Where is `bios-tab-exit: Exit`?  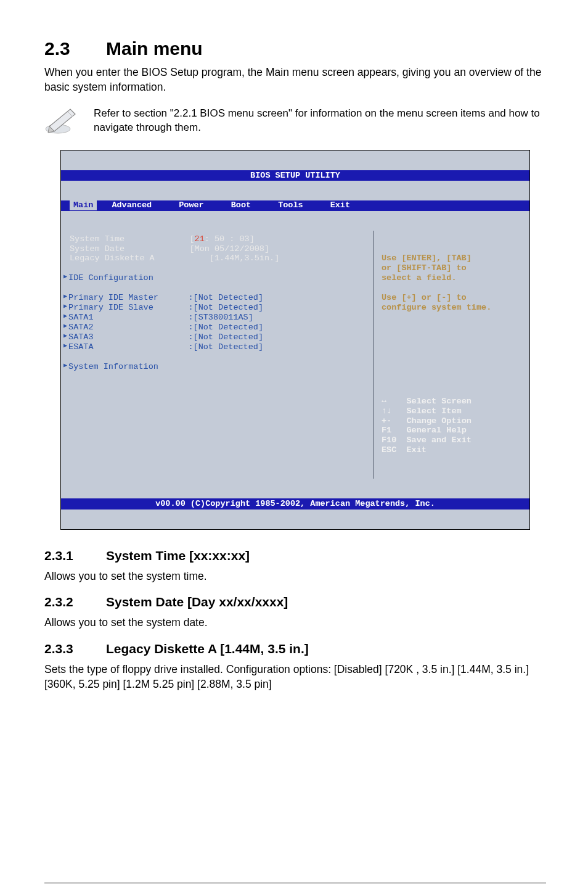 bios-tab-exit: Exit is located at coordinates (346, 205).